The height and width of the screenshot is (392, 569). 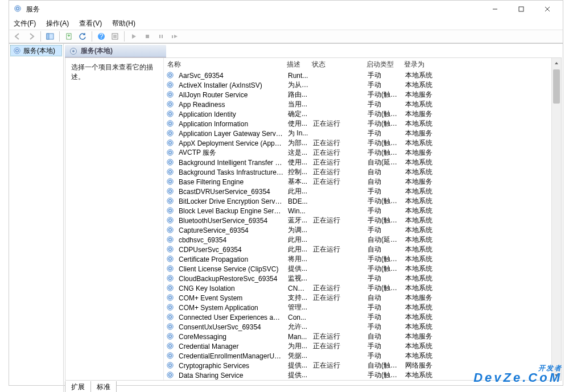 I want to click on col-header-start: 启动类型, so click(x=382, y=65).